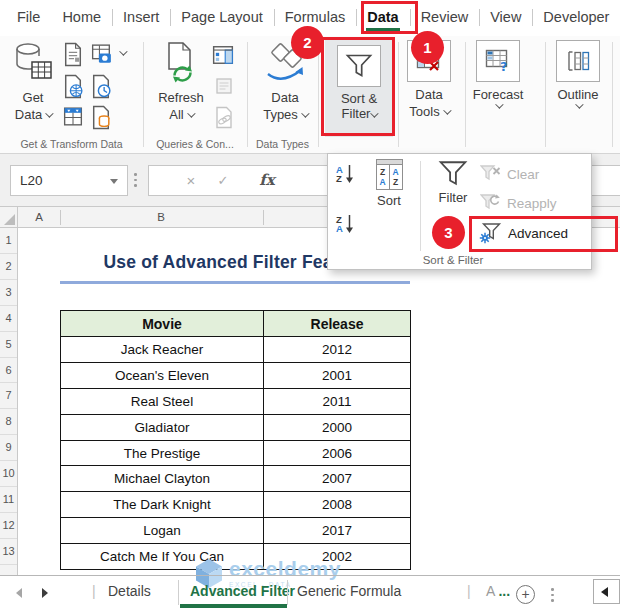  What do you see at coordinates (338, 375) in the screenshot?
I see `table-cell: 2001` at bounding box center [338, 375].